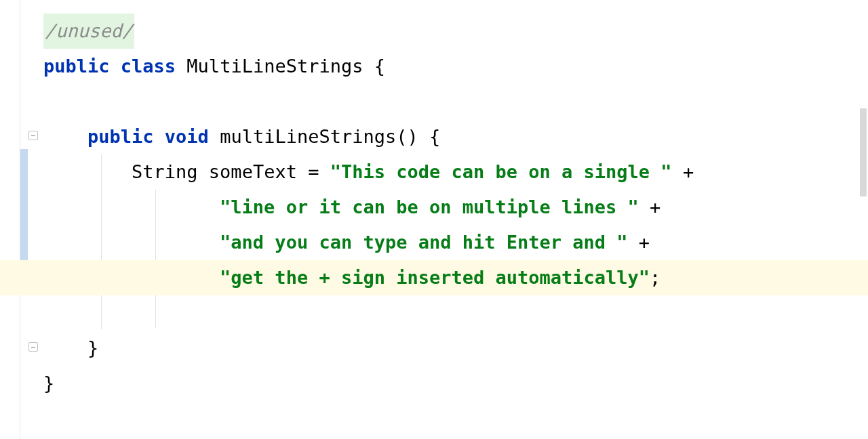 This screenshot has width=868, height=439. Describe the element at coordinates (456, 31) in the screenshot. I see `code-line: /unused/` at that location.